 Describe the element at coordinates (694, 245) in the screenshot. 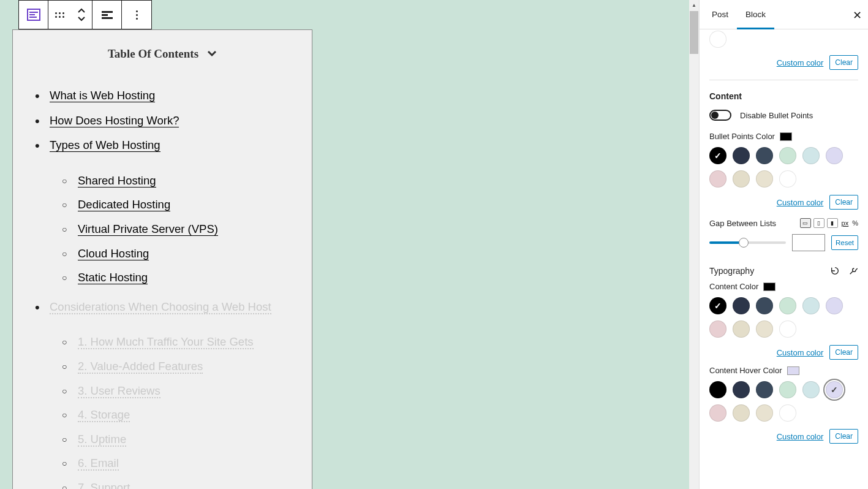

I see `canvas-scrollbar: ▲` at that location.